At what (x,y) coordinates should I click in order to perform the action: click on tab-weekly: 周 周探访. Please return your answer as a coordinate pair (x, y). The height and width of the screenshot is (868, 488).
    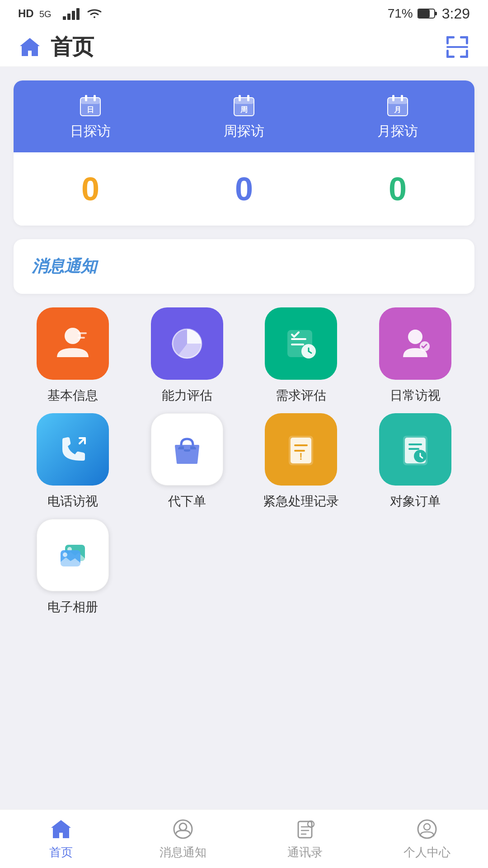
    Looking at the image, I should click on (244, 117).